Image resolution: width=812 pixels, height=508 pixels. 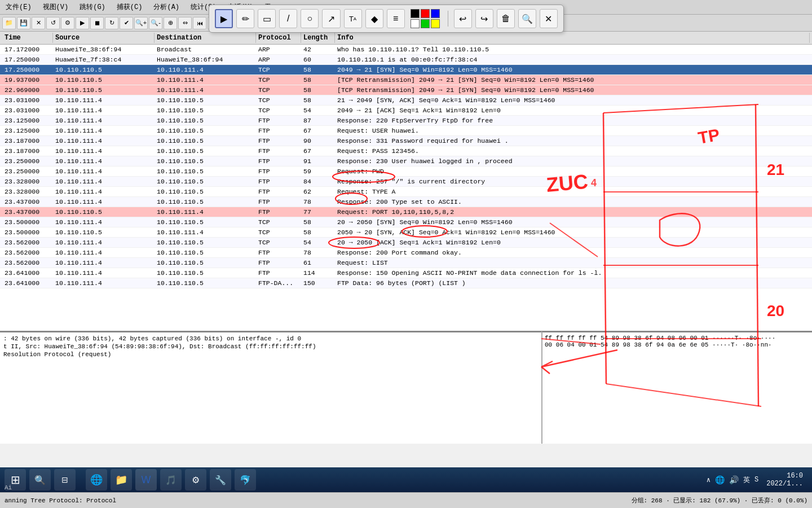 I want to click on table-row: 23.12500010.110.111.410.110.110.5FTP67Re…, so click(x=406, y=131).